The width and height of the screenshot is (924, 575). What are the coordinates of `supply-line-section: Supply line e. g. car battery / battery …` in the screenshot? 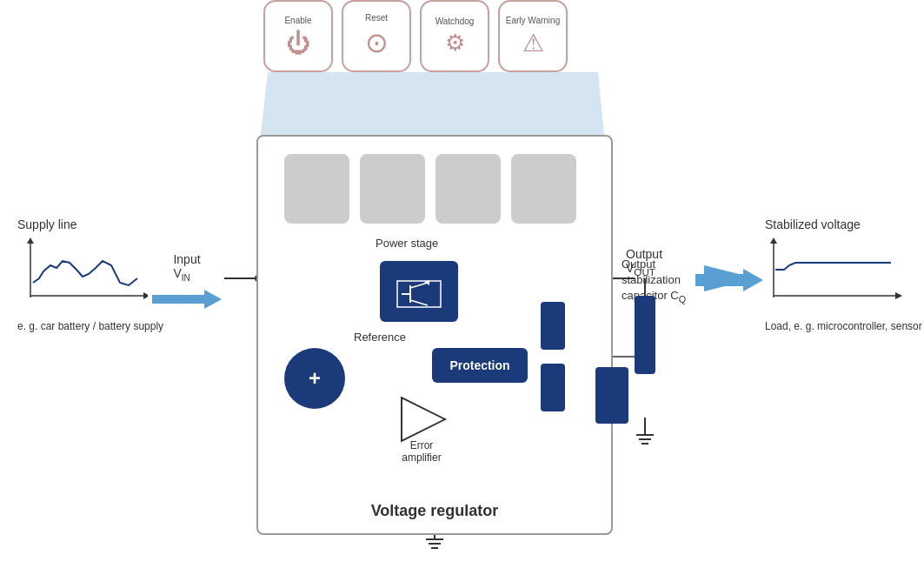 It's located at (90, 276).